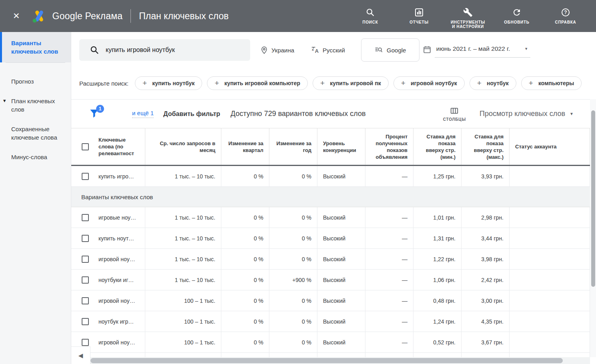 Image resolution: width=596 pixels, height=364 pixels. Describe the element at coordinates (340, 361) in the screenshot. I see `horizontal-scrollbar` at that location.